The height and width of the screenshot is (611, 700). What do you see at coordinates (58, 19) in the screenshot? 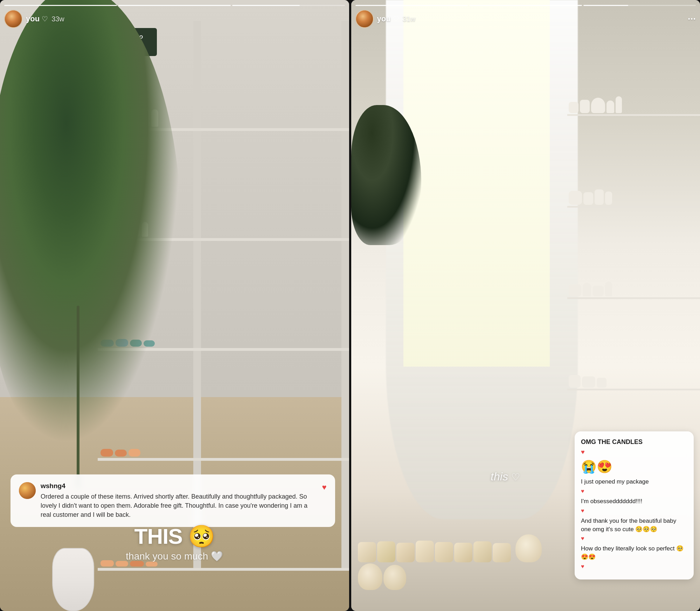
I see `story-time-1: 33w` at bounding box center [58, 19].